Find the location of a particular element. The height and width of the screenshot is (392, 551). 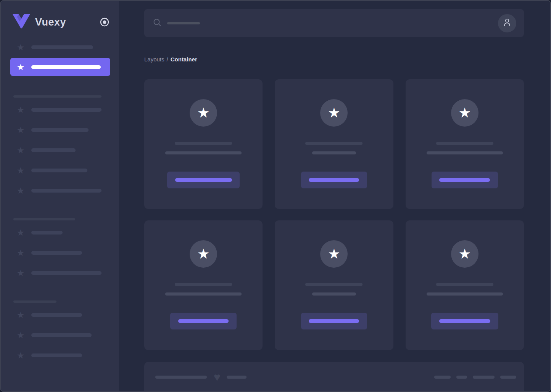

heart-icon: ♥ is located at coordinates (217, 377).